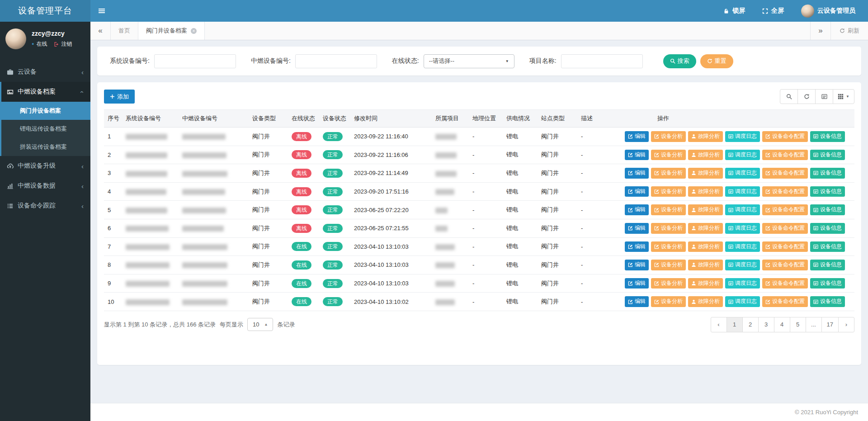 The width and height of the screenshot is (868, 421). I want to click on sidebar-item-assembled-remote-device-archive: 拼装远传设备档案, so click(46, 147).